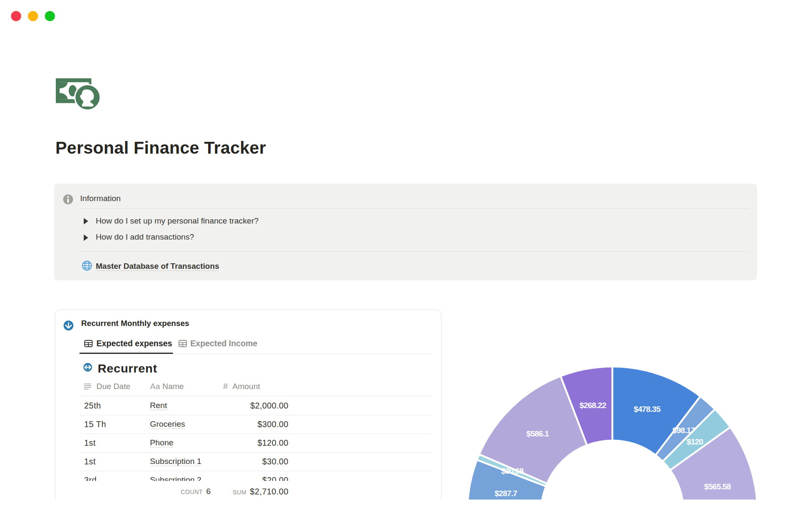 Image resolution: width=812 pixels, height=508 pixels. Describe the element at coordinates (647, 409) in the screenshot. I see `svg-text: $478.35` at that location.